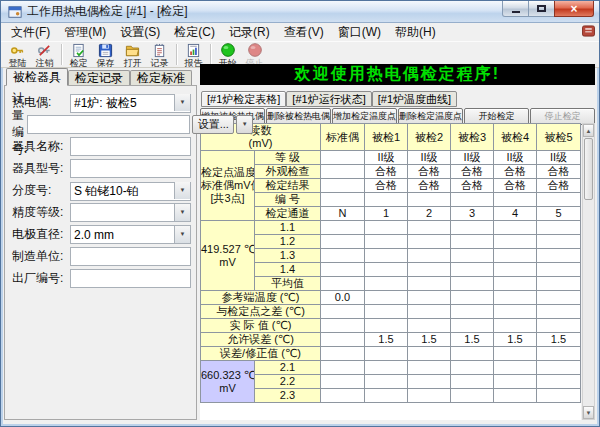 Image resolution: width=600 pixels, height=427 pixels. What do you see at coordinates (30, 32) in the screenshot?
I see `menu-item-file: 文件(F)` at bounding box center [30, 32].